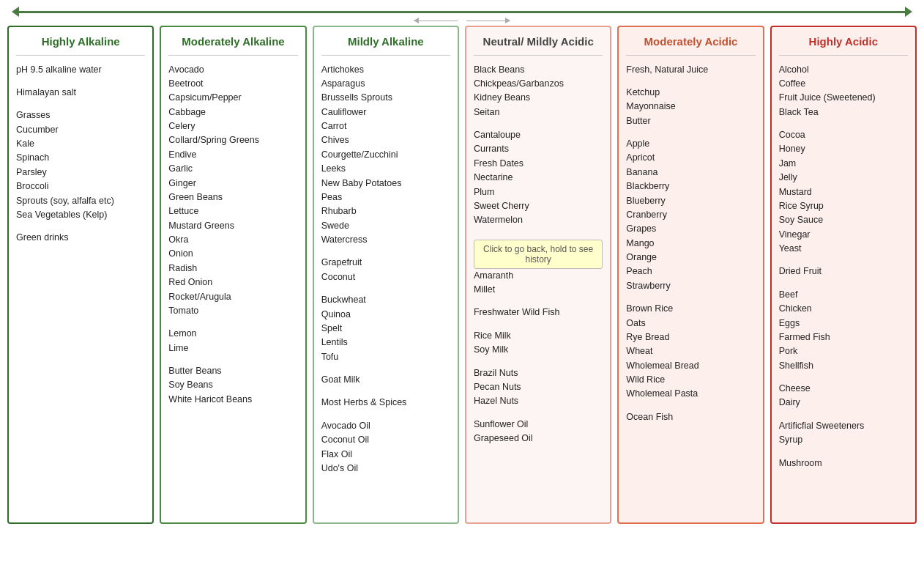 This screenshot has height=584, width=924. I want to click on list-item: Grasses, so click(81, 116).